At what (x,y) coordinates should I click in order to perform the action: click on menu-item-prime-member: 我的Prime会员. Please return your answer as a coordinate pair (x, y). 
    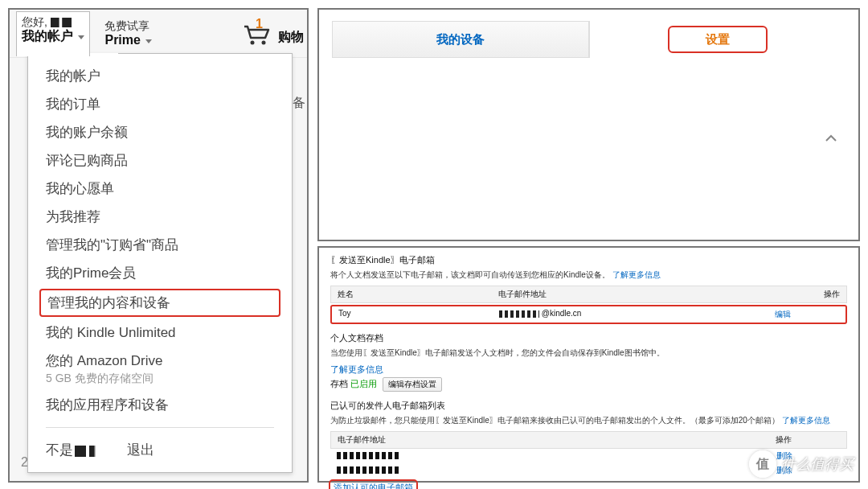
    Looking at the image, I should click on (160, 273).